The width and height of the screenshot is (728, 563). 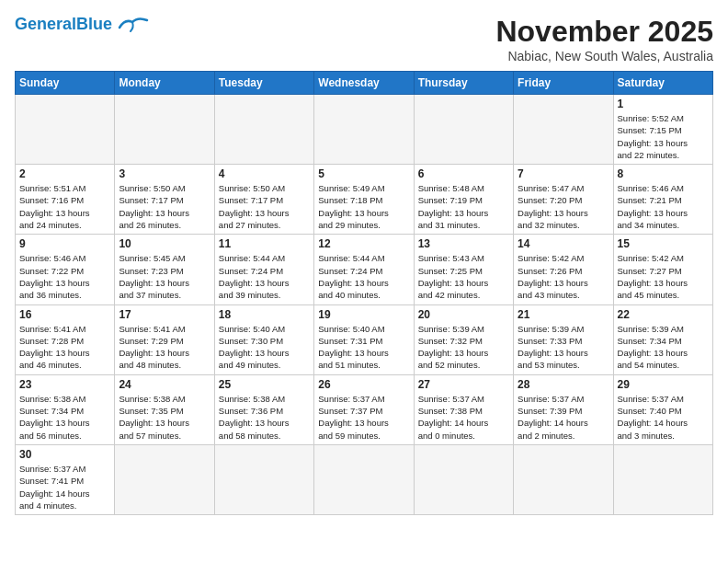 I want to click on location: Nabiac, New South Wales, Australia, so click(x=605, y=56).